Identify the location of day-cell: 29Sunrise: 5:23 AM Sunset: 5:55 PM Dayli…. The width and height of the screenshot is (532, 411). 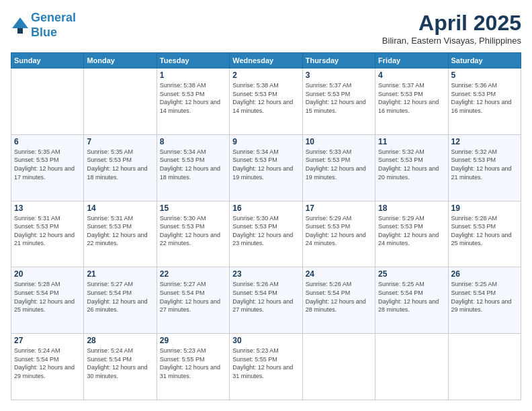
(193, 367).